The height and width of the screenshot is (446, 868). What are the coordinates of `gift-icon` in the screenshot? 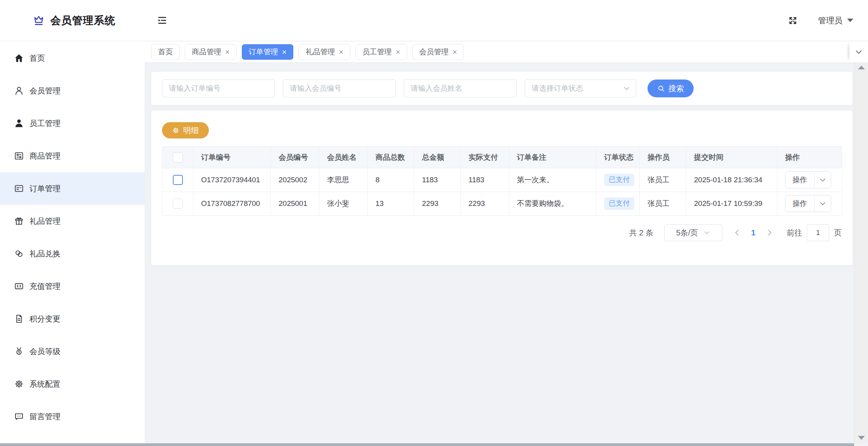 It's located at (19, 221).